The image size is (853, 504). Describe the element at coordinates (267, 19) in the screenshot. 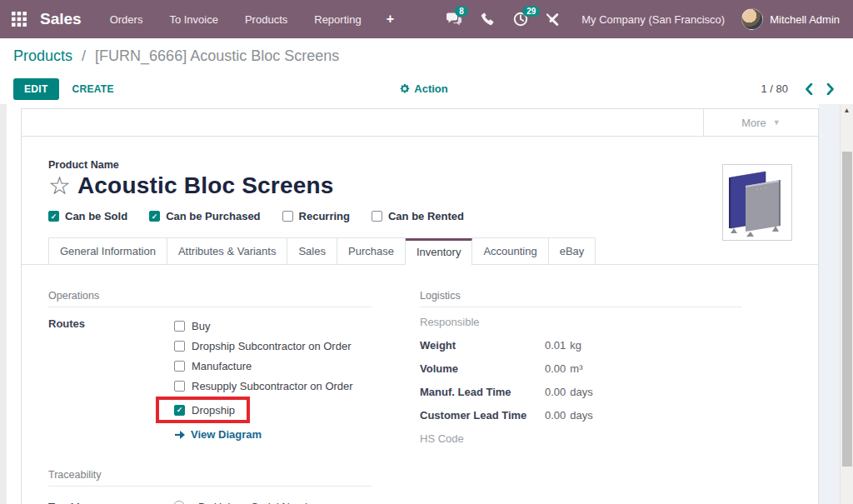

I see `menu-products: Products` at that location.